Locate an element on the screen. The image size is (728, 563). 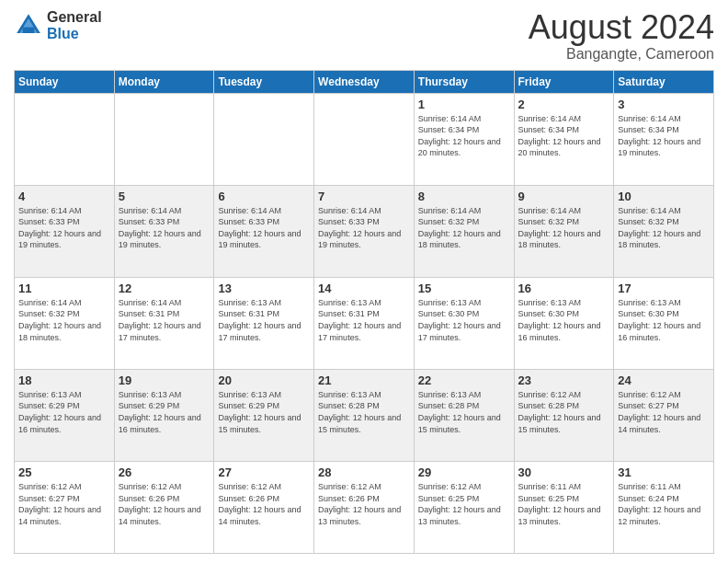
day-number: 28 is located at coordinates (364, 473).